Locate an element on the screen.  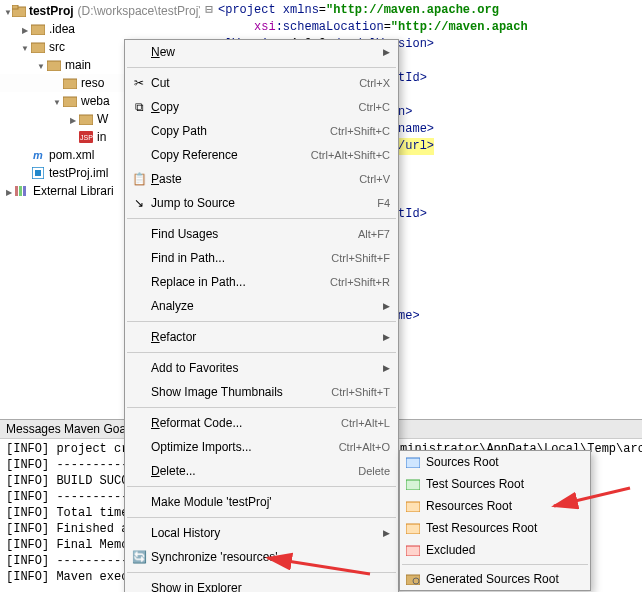
menu-synchronize: 🔄Synchronize 'resources' is located at coordinates (262, 557).